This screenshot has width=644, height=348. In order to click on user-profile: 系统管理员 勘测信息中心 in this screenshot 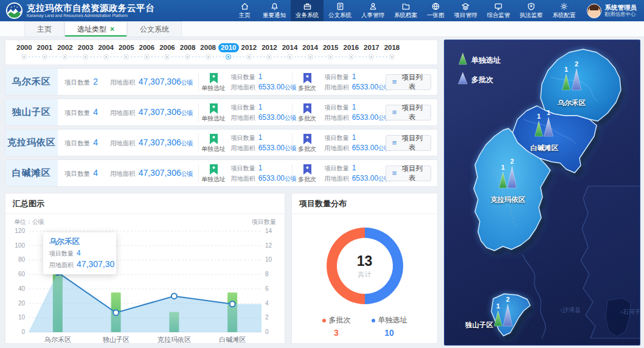, I will do `click(612, 11)`.